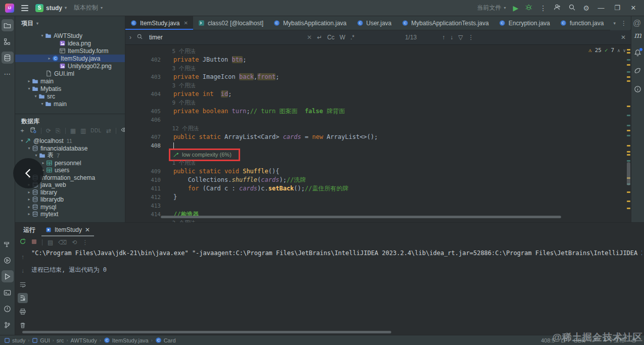 This screenshot has width=644, height=345. I want to click on window-restore-button: ❐, so click(617, 8).